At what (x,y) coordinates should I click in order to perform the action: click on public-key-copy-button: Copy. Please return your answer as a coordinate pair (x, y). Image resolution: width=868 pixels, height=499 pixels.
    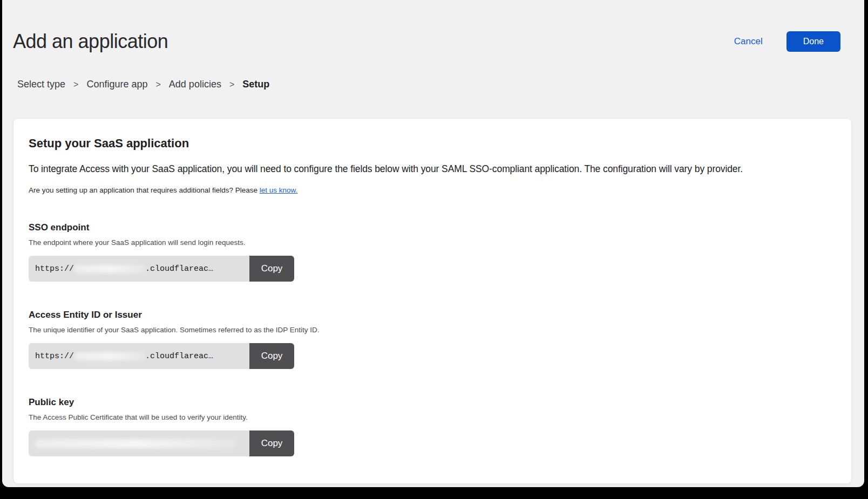
    Looking at the image, I should click on (272, 443).